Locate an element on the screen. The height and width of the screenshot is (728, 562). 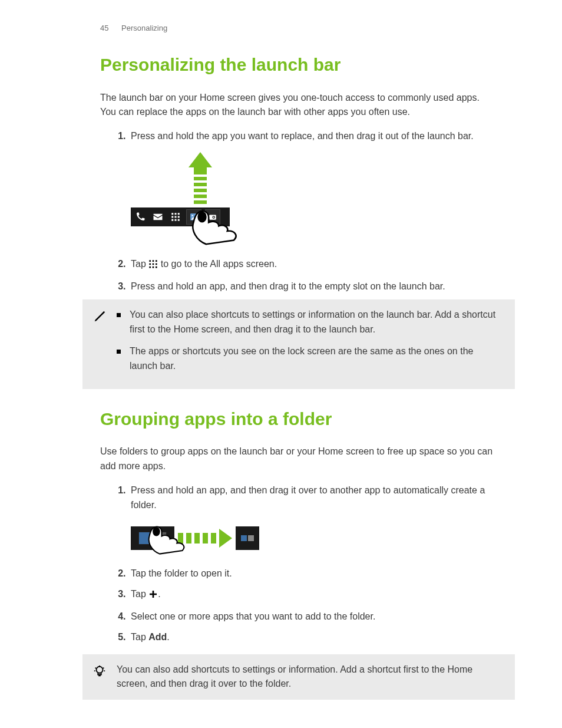
section2-tip: You can also add shortcuts to settings o… is located at coordinates (299, 677).